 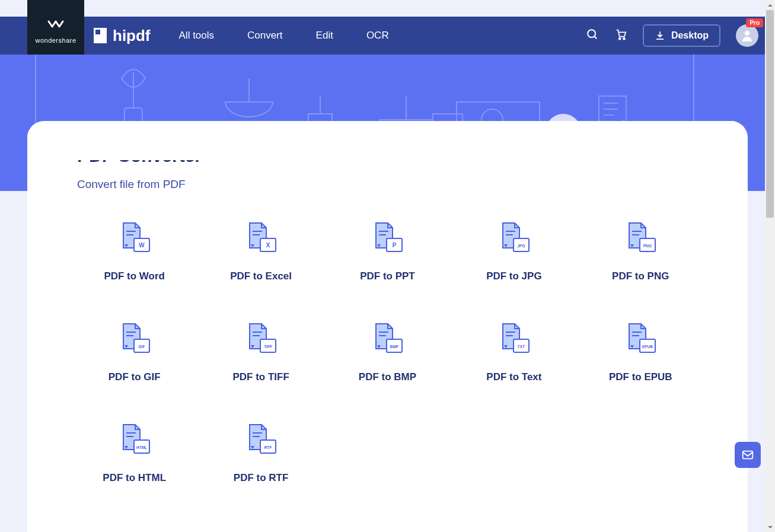 What do you see at coordinates (325, 36) in the screenshot?
I see `nav-edit: Edit` at bounding box center [325, 36].